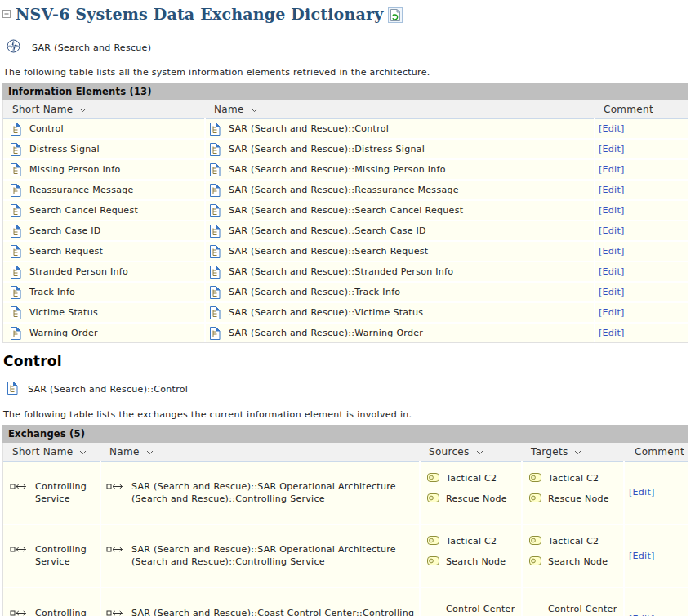 This screenshot has height=616, width=695. Describe the element at coordinates (586, 609) in the screenshot. I see `target-label: Control Center Building` at that location.